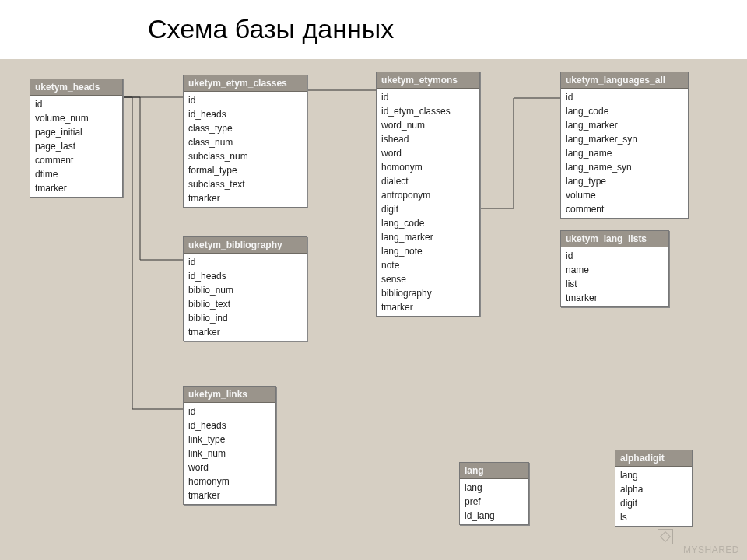  What do you see at coordinates (245, 304) in the screenshot?
I see `table-row: biblio_text` at bounding box center [245, 304].